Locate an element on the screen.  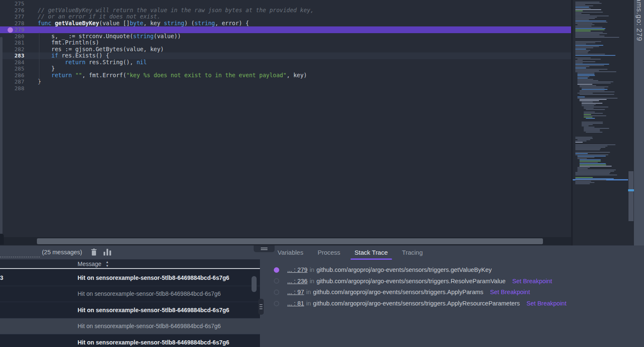
code-line-276: 276// getValueByKey will return the valu… is located at coordinates (286, 10).